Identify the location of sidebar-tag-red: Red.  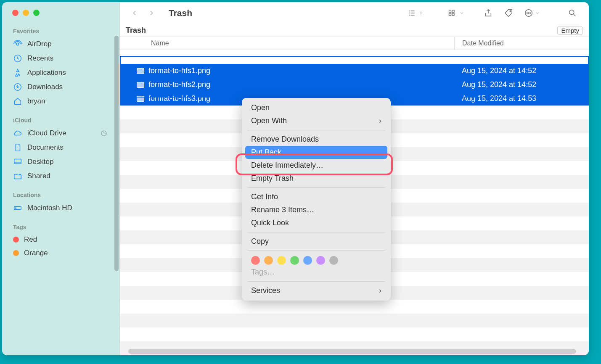
(61, 240).